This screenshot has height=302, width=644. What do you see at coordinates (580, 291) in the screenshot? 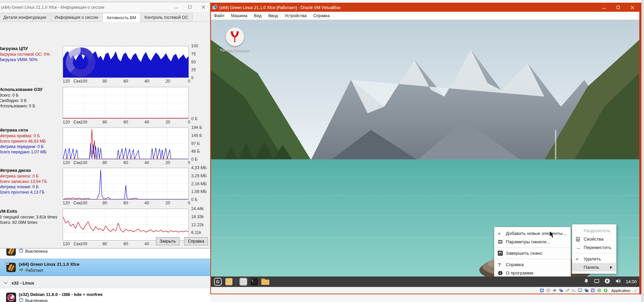
I see `display-status-icon` at bounding box center [580, 291].